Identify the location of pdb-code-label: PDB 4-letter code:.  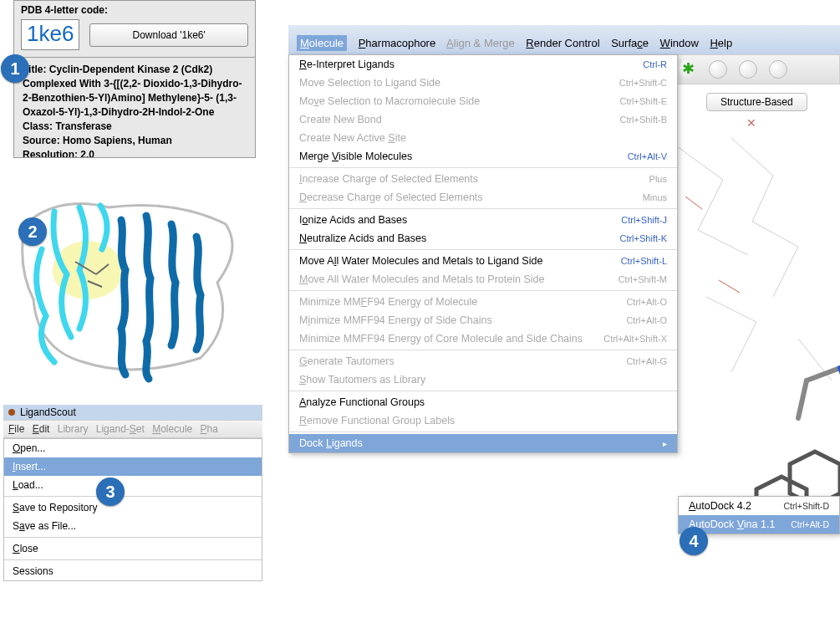
(135, 10).